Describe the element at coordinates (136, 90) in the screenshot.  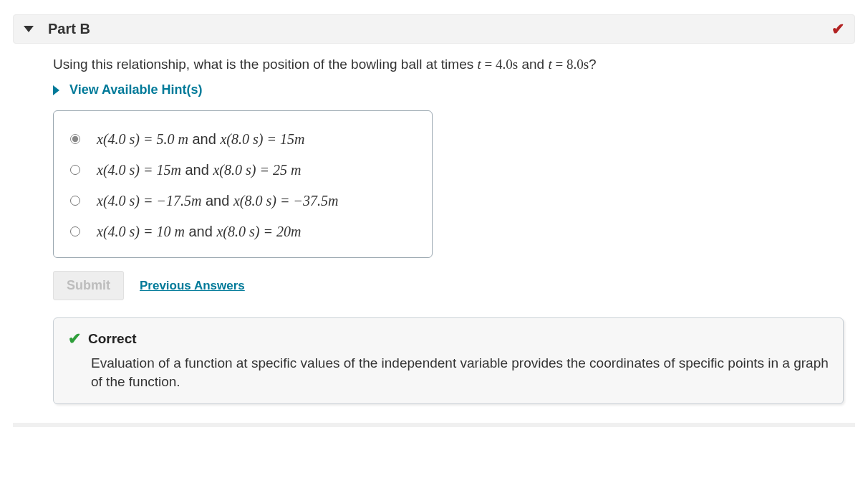
I see `hints-label: View Available Hint(s)` at that location.